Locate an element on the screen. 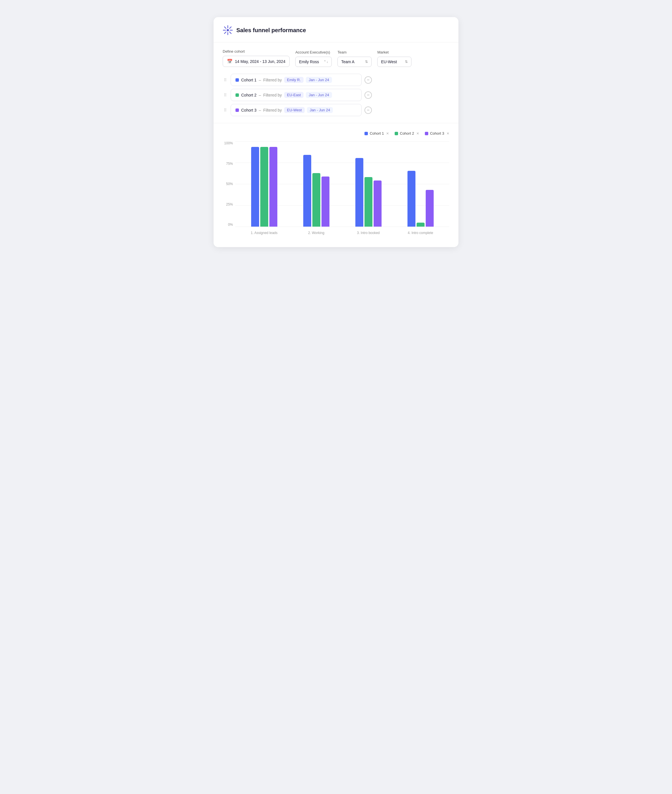  legend-remove-3: ✕ is located at coordinates (448, 133).